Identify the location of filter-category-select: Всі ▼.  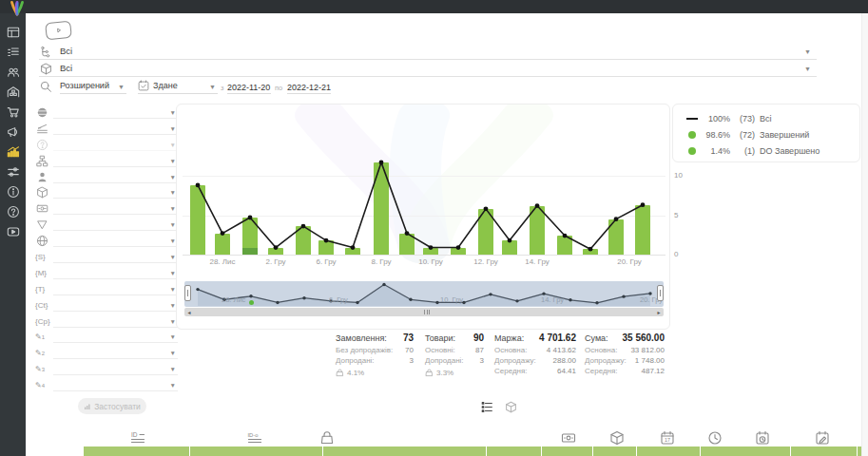
(428, 68).